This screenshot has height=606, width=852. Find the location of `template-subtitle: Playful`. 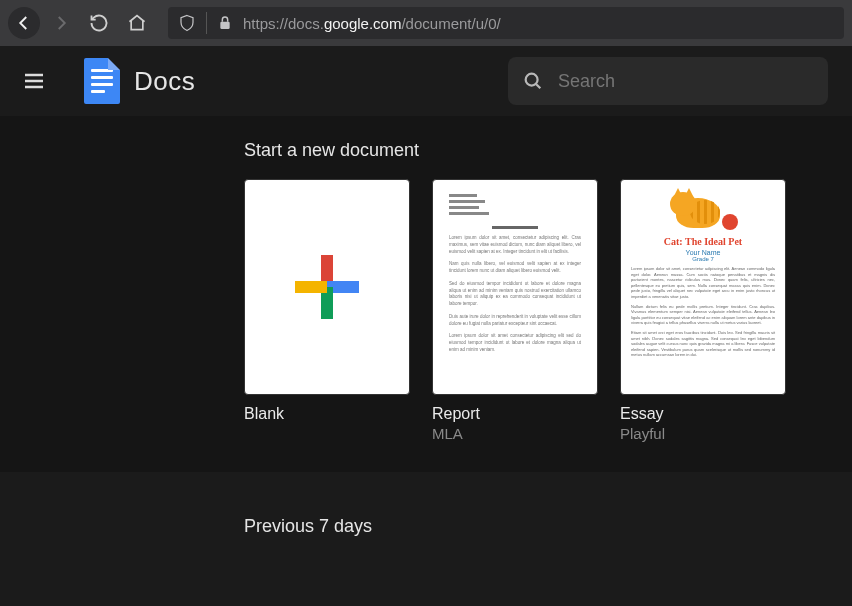

template-subtitle: Playful is located at coordinates (703, 434).